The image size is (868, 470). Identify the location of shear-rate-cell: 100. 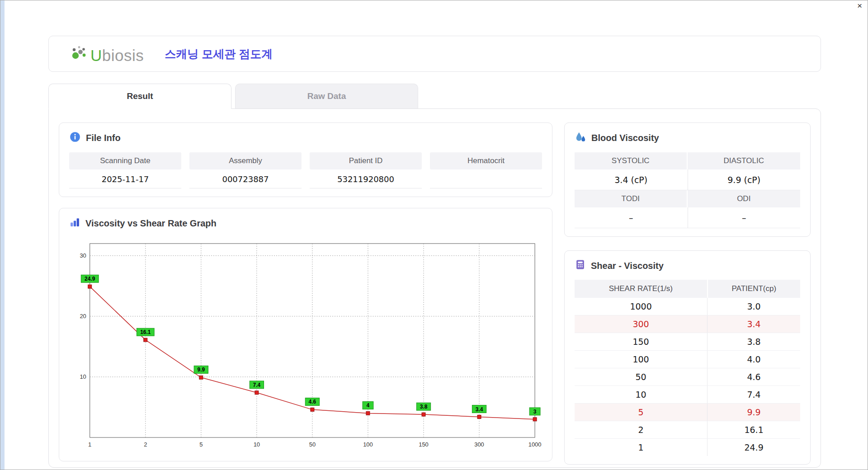
(641, 360).